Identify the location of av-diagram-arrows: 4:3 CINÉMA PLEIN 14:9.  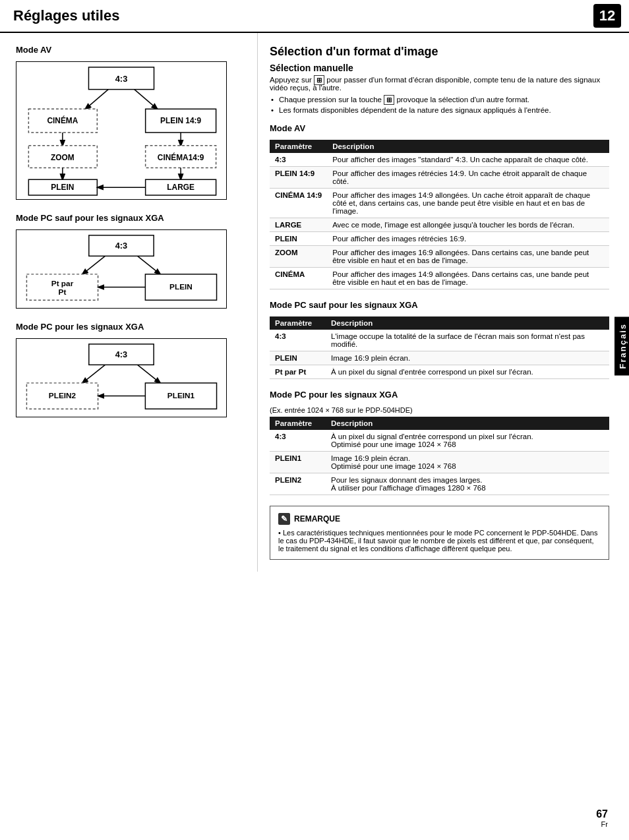
(121, 131).